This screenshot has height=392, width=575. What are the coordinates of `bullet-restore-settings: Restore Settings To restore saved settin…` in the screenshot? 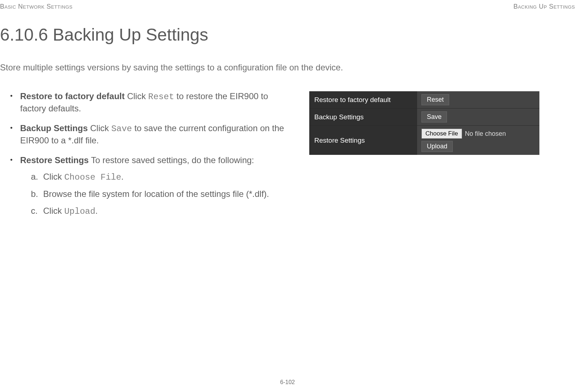 It's located at (152, 186).